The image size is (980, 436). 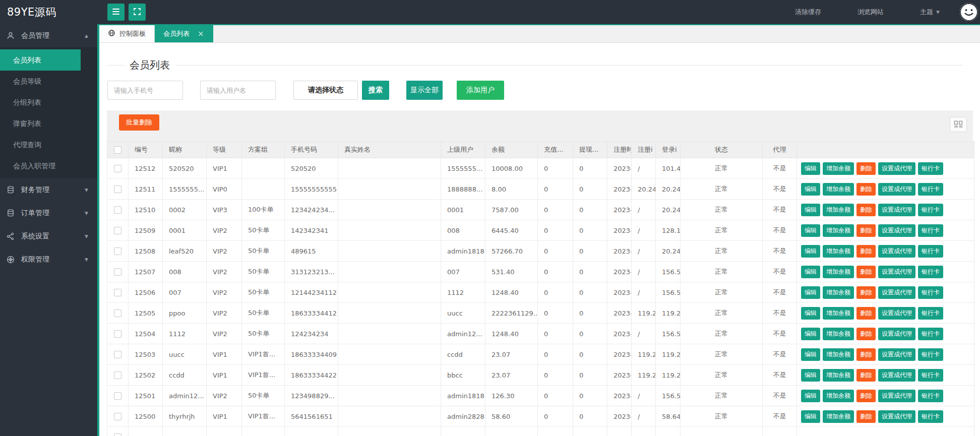 I want to click on sidebar-item: 弹窗列表, so click(x=48, y=123).